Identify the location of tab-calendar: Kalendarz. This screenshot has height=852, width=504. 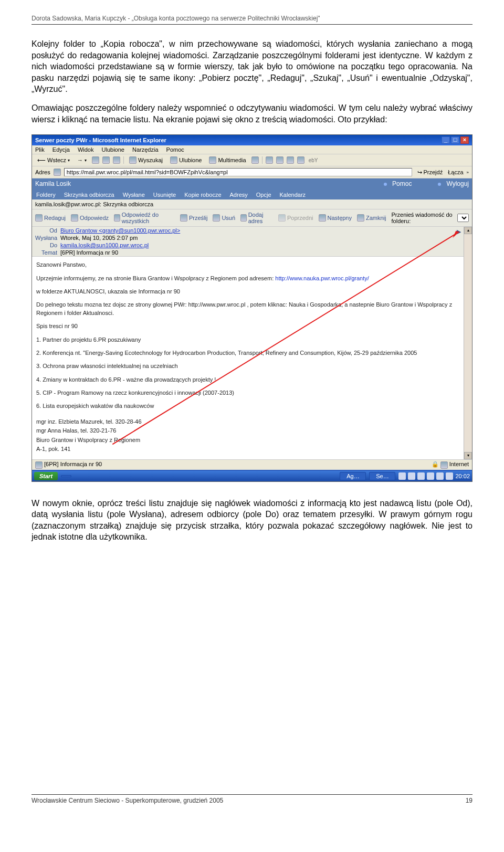
(293, 195).